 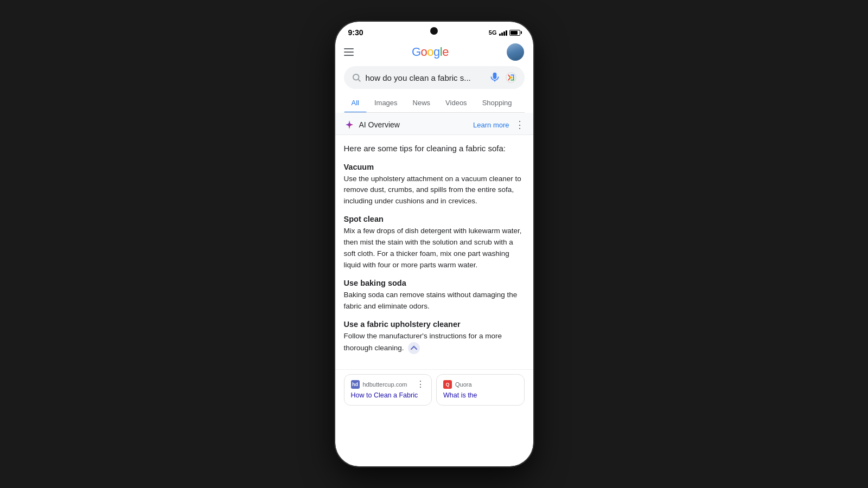 I want to click on search-tabs: All Images News Videos Shopping Pers..., so click(x=434, y=103).